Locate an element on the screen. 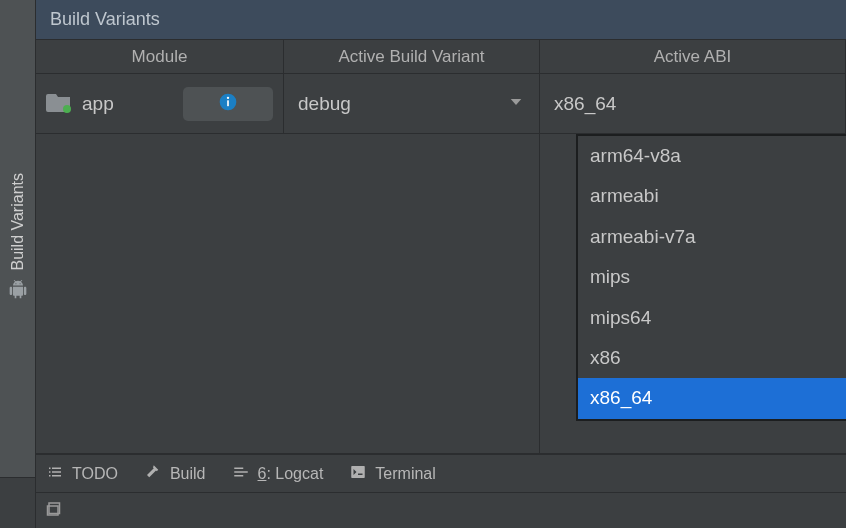  android-icon is located at coordinates (18, 292).